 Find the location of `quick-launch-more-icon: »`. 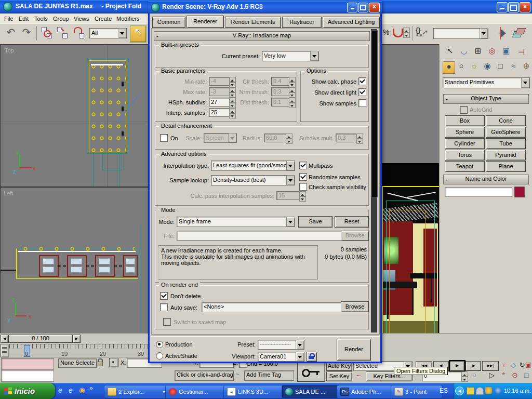

quick-launch-more-icon: » is located at coordinates (92, 388).